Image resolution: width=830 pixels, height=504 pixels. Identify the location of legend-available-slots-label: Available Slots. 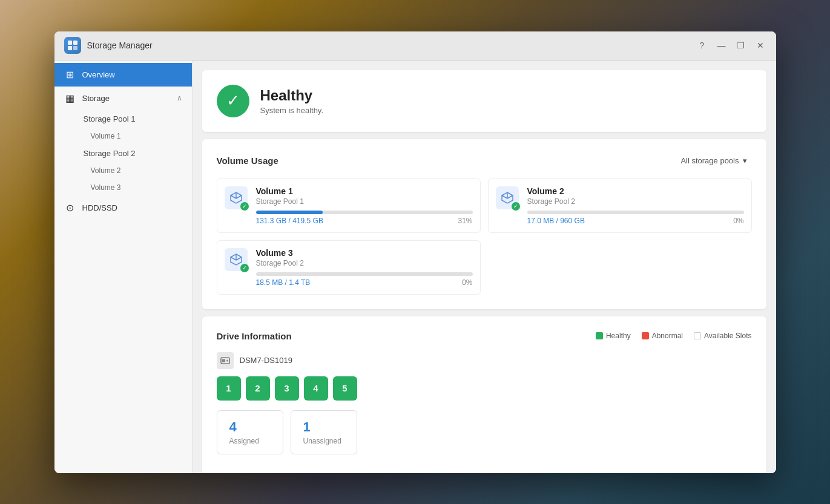
(728, 336).